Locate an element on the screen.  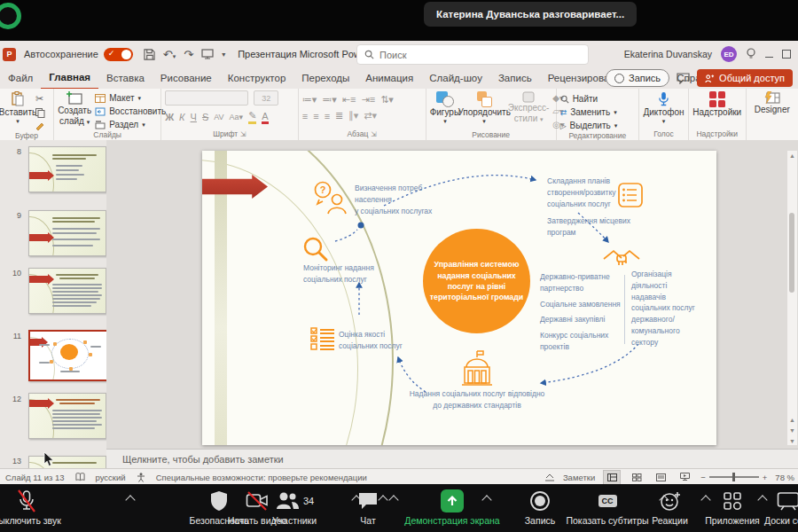
zoom-level: 78 % is located at coordinates (785, 477).